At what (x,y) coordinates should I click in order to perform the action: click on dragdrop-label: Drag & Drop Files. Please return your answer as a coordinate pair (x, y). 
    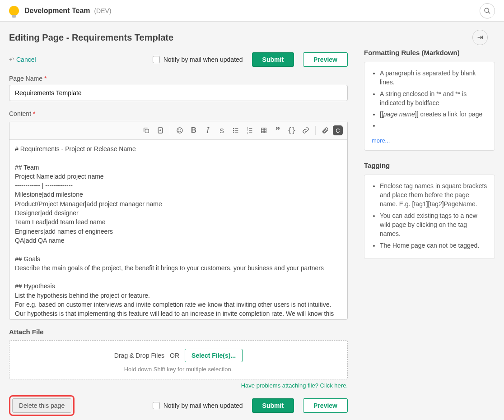
    Looking at the image, I should click on (139, 355).